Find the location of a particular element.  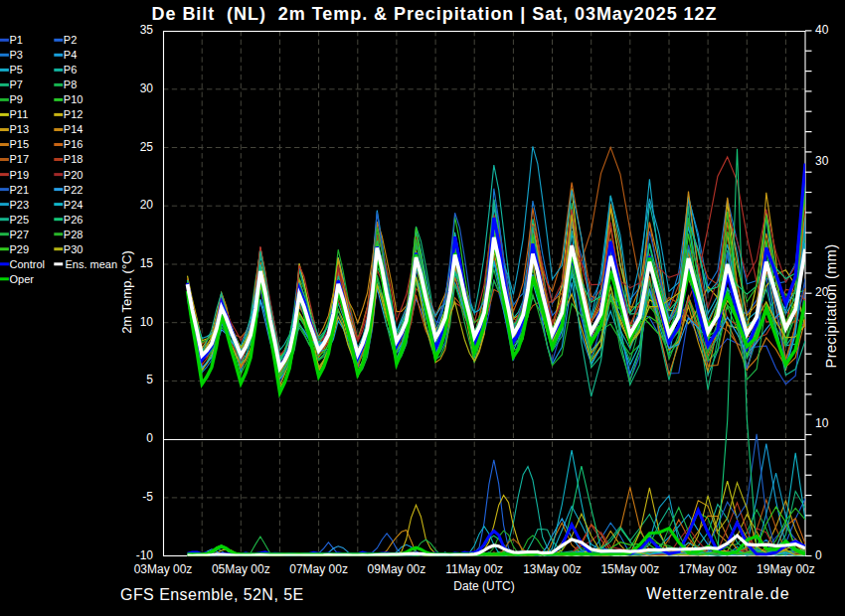

svg-text: P2 is located at coordinates (70, 40).